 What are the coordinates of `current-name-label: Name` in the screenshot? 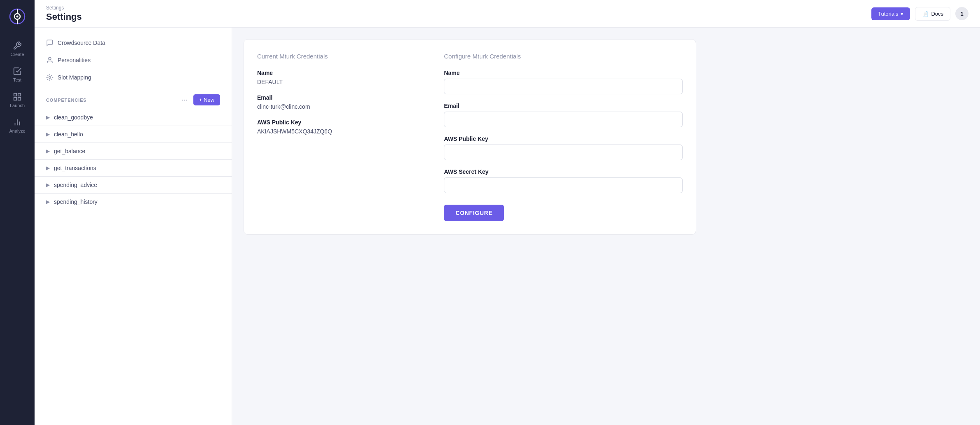 It's located at (342, 73).